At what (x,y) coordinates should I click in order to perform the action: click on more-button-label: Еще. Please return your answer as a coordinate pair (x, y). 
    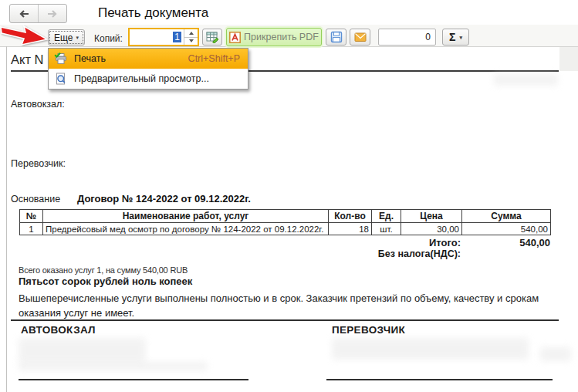
    Looking at the image, I should click on (63, 38).